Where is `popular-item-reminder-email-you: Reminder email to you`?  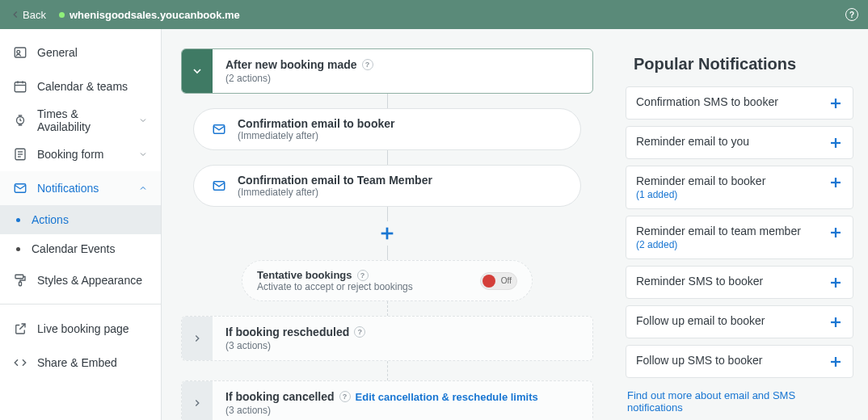
popular-item-reminder-email-you: Reminder email to you is located at coordinates (739, 142).